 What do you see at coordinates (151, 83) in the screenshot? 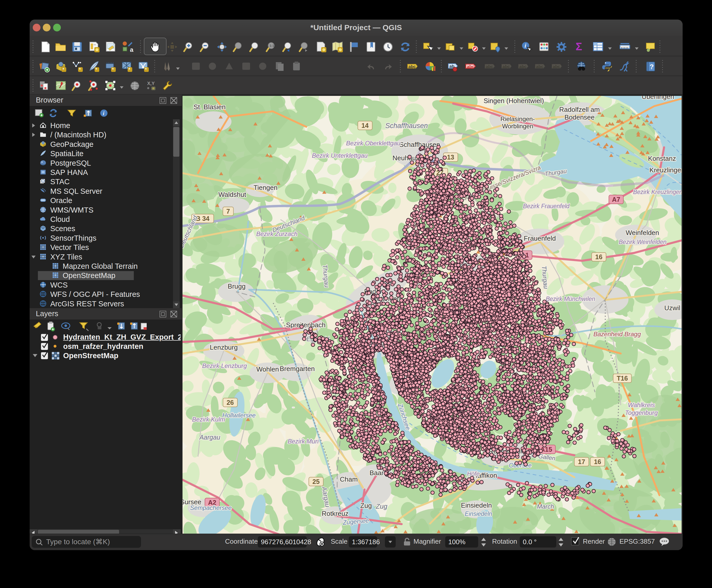
I see `svg-text: X,Y` at bounding box center [151, 83].